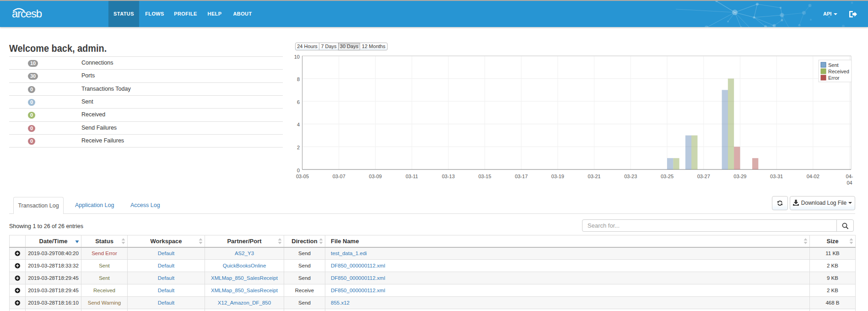 The image size is (868, 311). I want to click on svg-text: 03-13, so click(448, 176).